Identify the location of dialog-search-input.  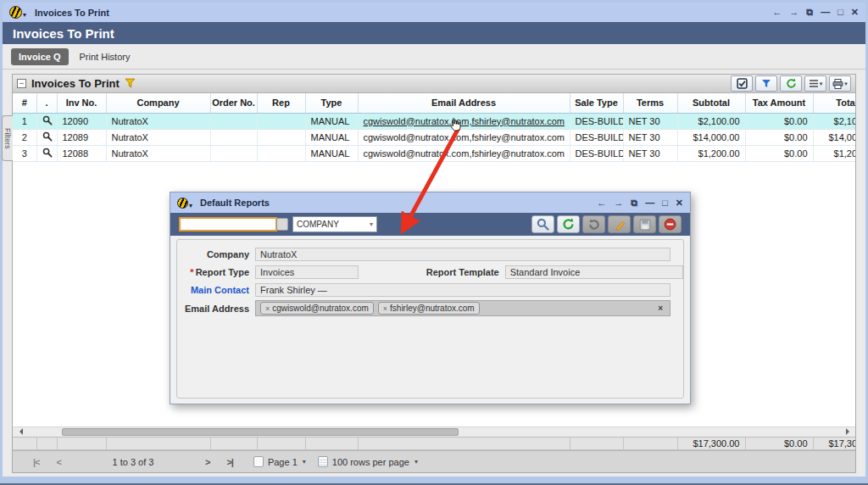
(228, 224).